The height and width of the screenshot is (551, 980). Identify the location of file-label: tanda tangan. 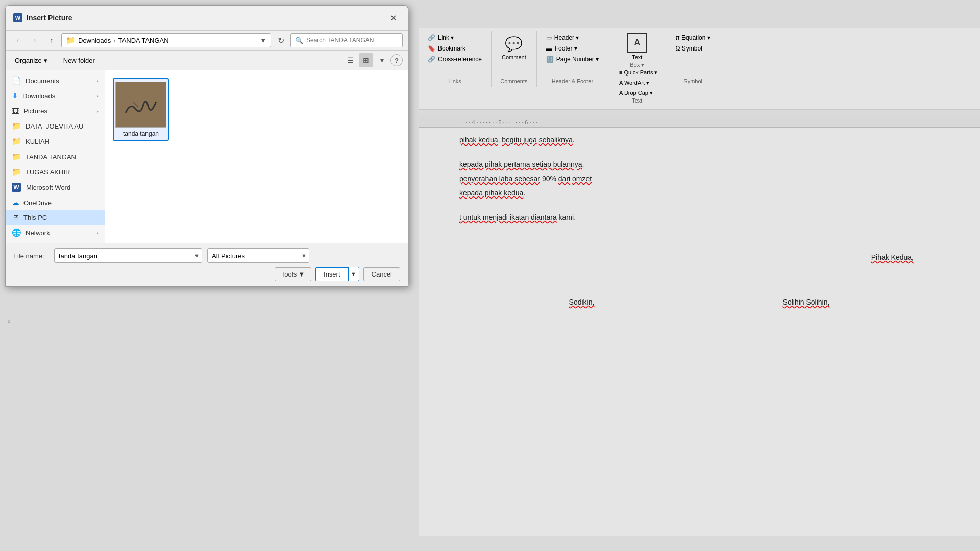
(141, 134).